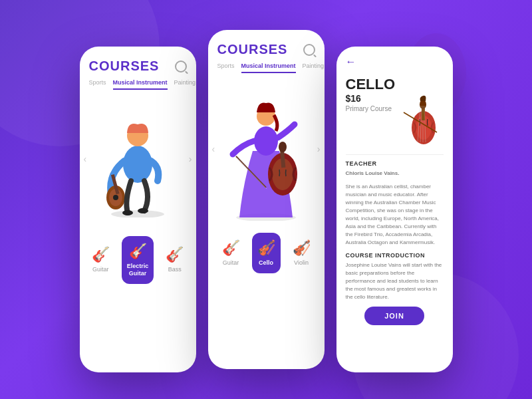 The image size is (532, 399). Describe the element at coordinates (269, 68) in the screenshot. I see `tab-musical-2: Musical Instrument` at that location.